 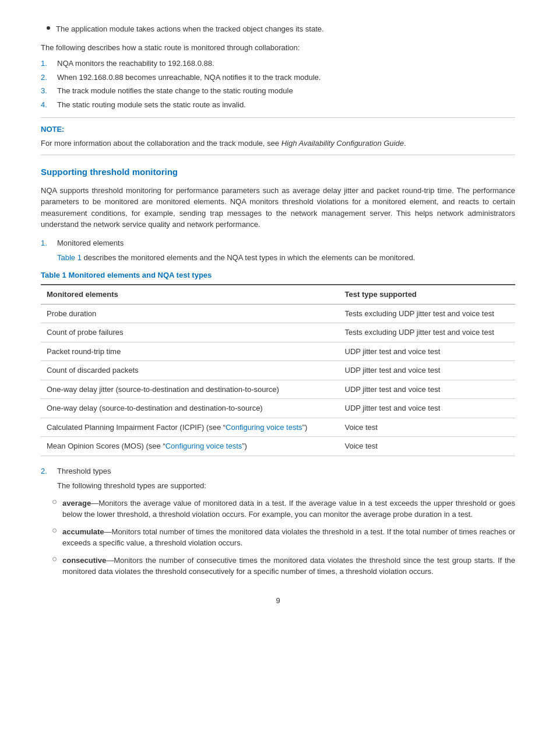 What do you see at coordinates (278, 314) in the screenshot?
I see `table-row: Probe durationTests excluding UDP jitter…` at bounding box center [278, 314].